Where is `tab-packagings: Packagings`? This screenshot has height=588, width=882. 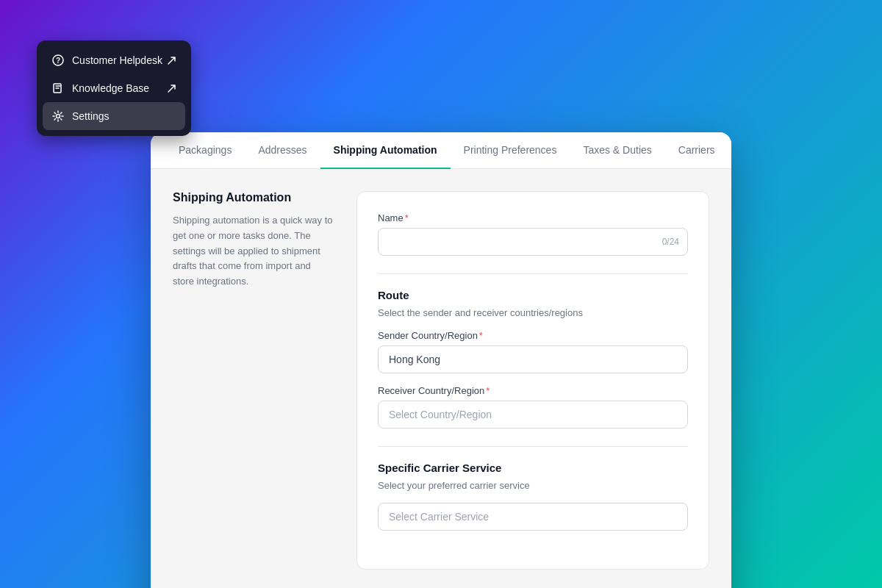 tab-packagings: Packagings is located at coordinates (205, 151).